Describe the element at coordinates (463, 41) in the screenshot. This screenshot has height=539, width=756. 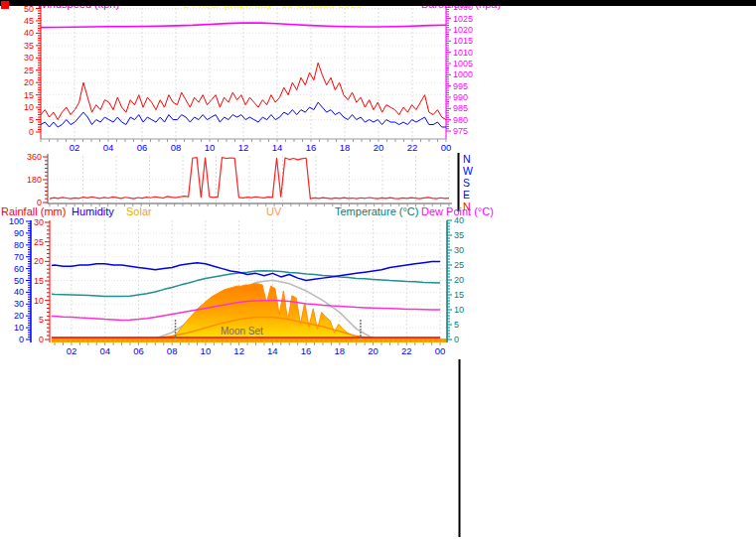
I see `svg-text: 1015` at that location.